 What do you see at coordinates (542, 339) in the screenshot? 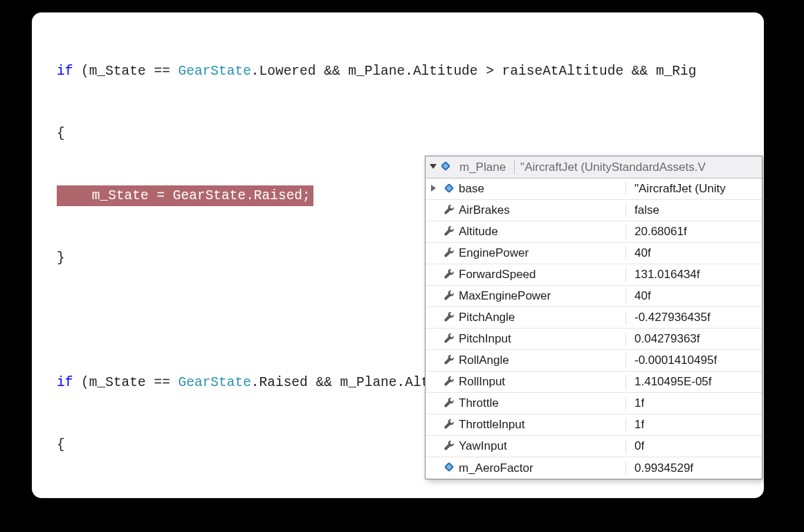
I see `datatip-row-name: PitchInput` at bounding box center [542, 339].